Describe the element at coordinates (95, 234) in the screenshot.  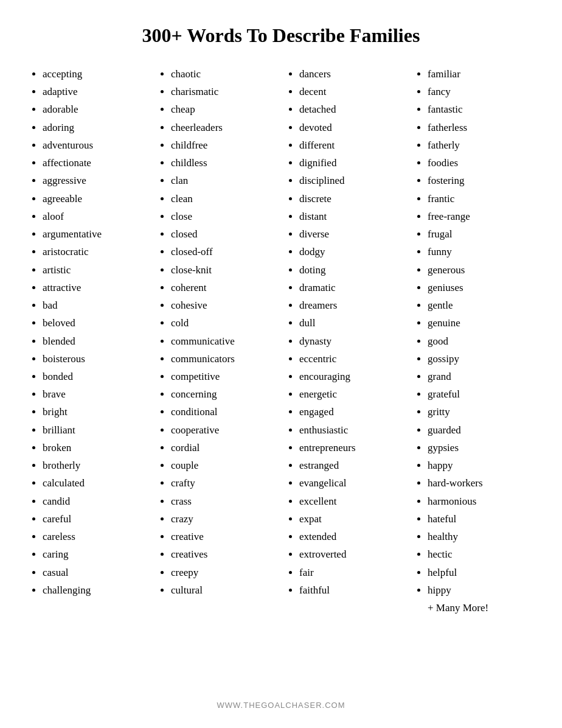
I see `list-item: argumentative` at that location.